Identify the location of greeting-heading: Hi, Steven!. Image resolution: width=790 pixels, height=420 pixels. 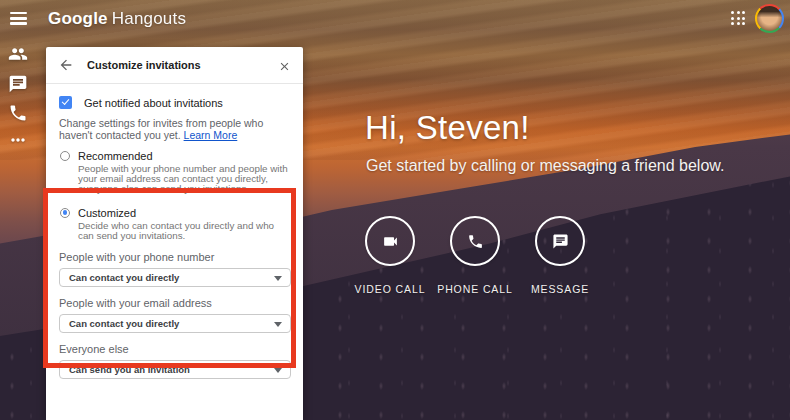
(448, 128).